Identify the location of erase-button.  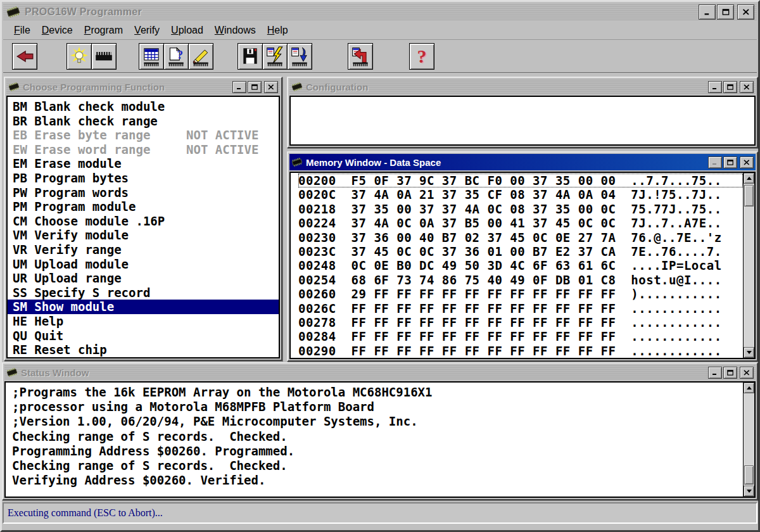
(201, 56).